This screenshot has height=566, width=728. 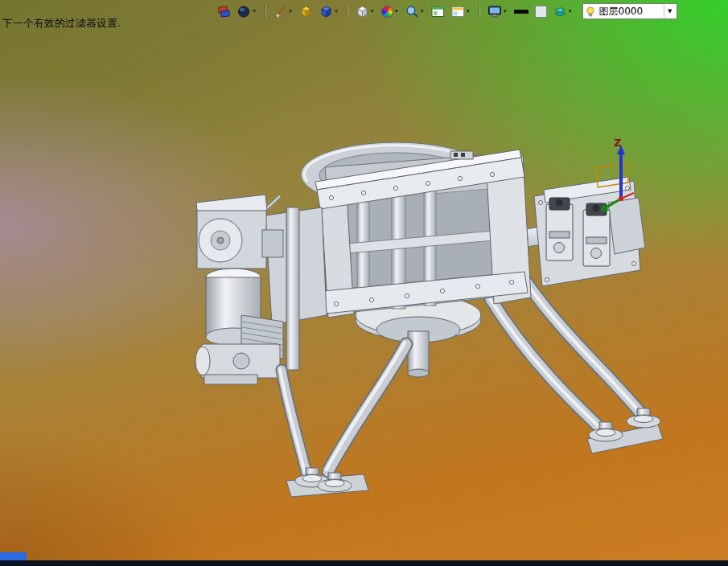 What do you see at coordinates (13, 556) in the screenshot?
I see `statusbar-accent-block` at bounding box center [13, 556].